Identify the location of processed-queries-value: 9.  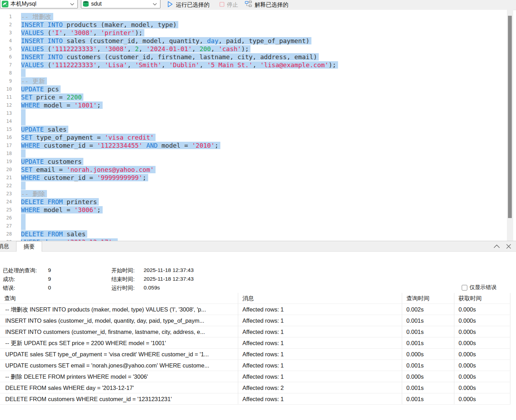
(50, 270).